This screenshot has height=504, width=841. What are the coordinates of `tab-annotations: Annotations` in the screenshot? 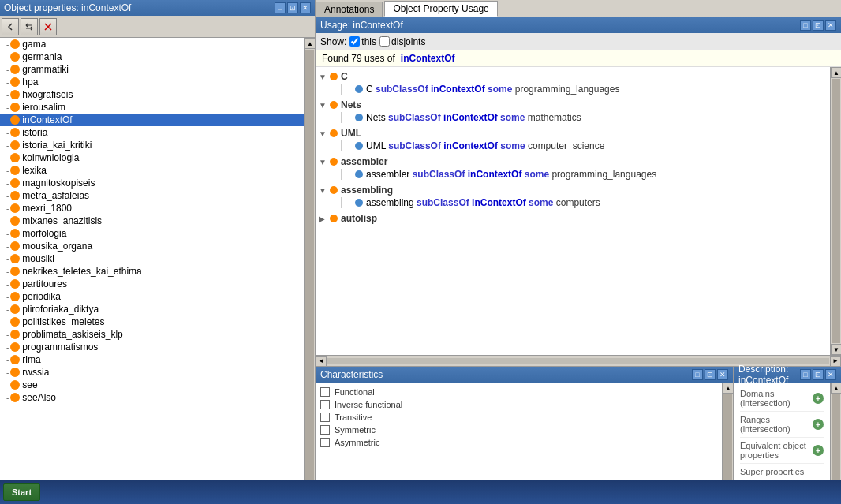 It's located at (349, 9).